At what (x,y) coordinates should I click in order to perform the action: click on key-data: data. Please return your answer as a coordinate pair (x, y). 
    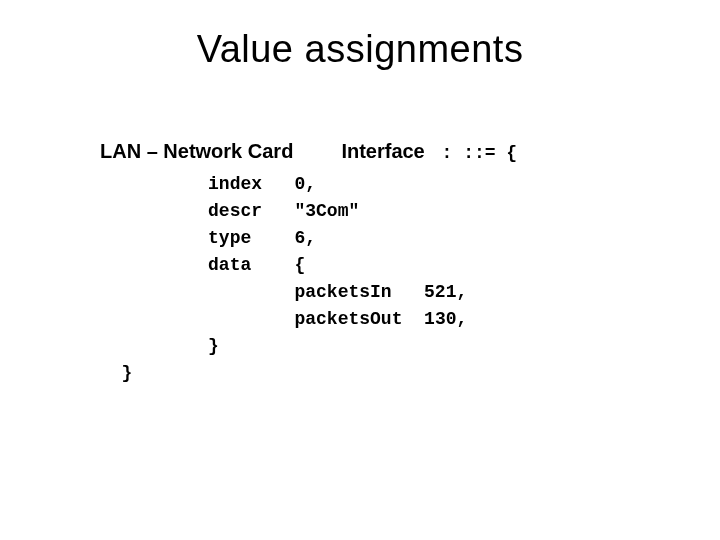
    Looking at the image, I should click on (230, 265).